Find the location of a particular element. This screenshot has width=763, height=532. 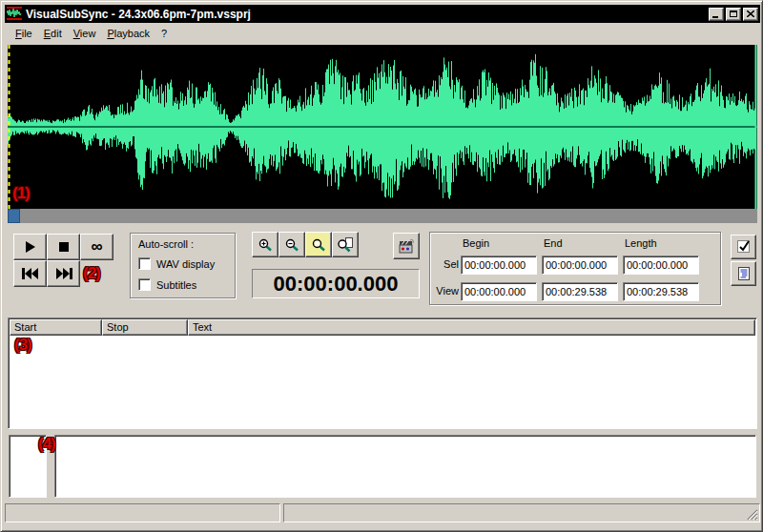

view-row-label: View is located at coordinates (445, 291).